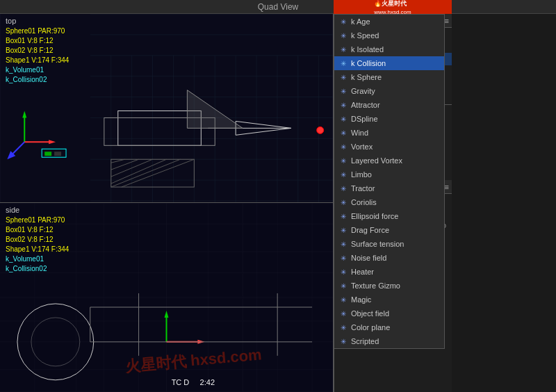 Image resolution: width=556 pixels, height=392 pixels. What do you see at coordinates (343, 133) in the screenshot?
I see `wind-icon: ✳` at bounding box center [343, 133].